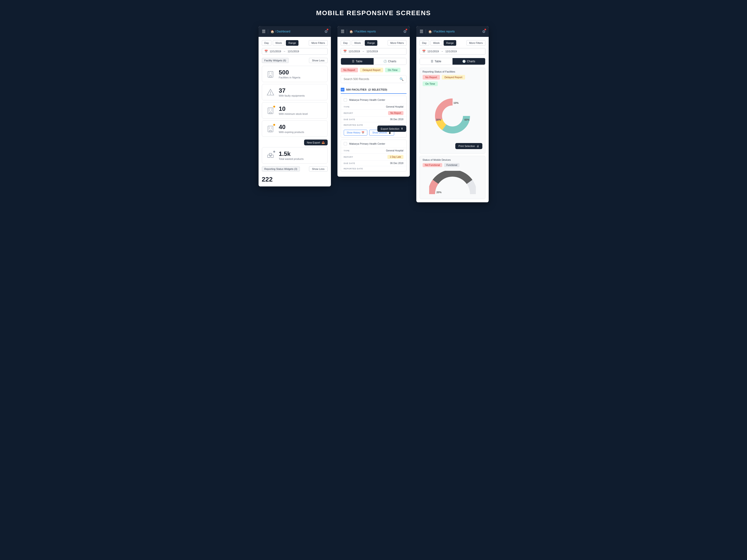 The width and height of the screenshot is (747, 560). Describe the element at coordinates (371, 79) in the screenshot. I see `search-input` at that location.